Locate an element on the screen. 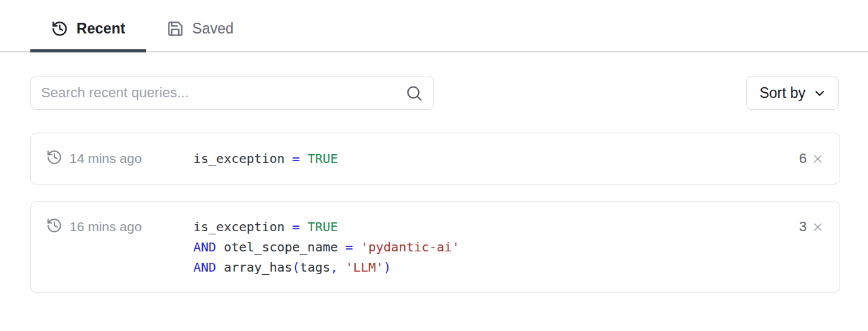 The height and width of the screenshot is (331, 868). search-box is located at coordinates (232, 93).